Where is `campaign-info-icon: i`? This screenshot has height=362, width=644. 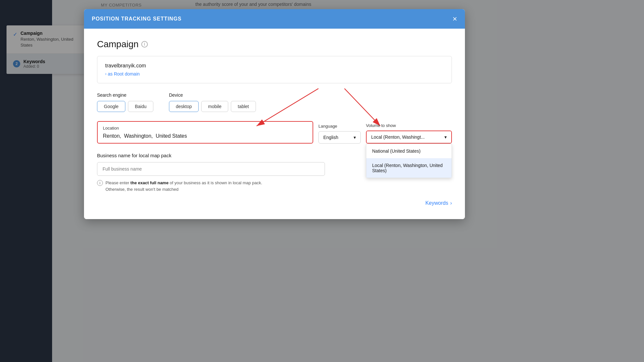 campaign-info-icon: i is located at coordinates (145, 44).